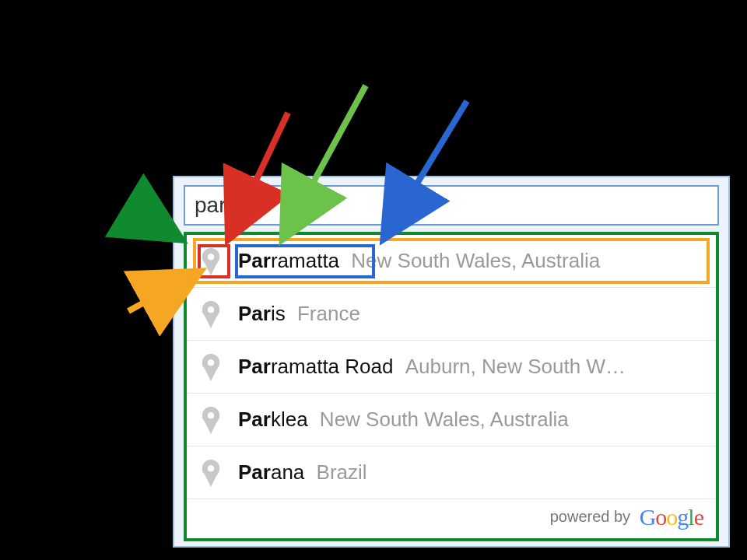 This screenshot has width=747, height=560. What do you see at coordinates (672, 516) in the screenshot?
I see `google-logo: Google` at bounding box center [672, 516].